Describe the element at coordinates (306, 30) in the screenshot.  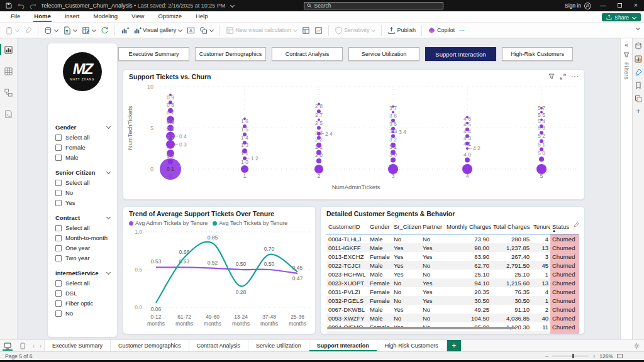
I see `table-tools-icon` at that location.